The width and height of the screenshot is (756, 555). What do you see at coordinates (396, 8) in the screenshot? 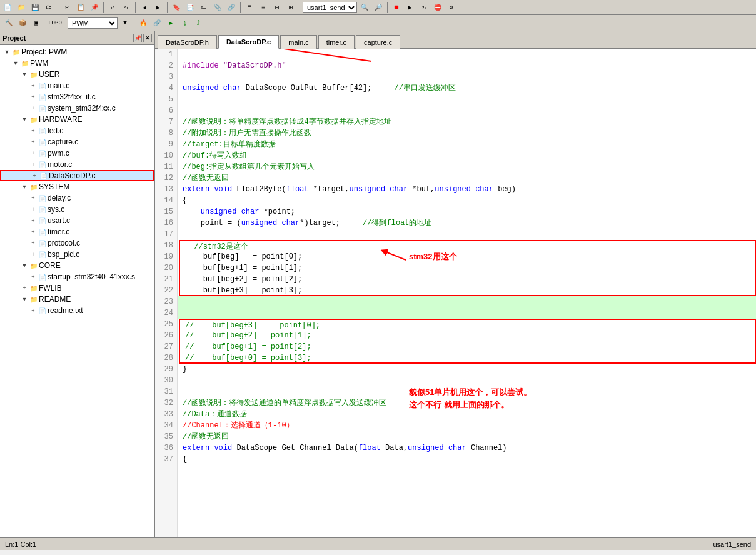
I see `debug-stop-btn: ⏺` at bounding box center [396, 8].